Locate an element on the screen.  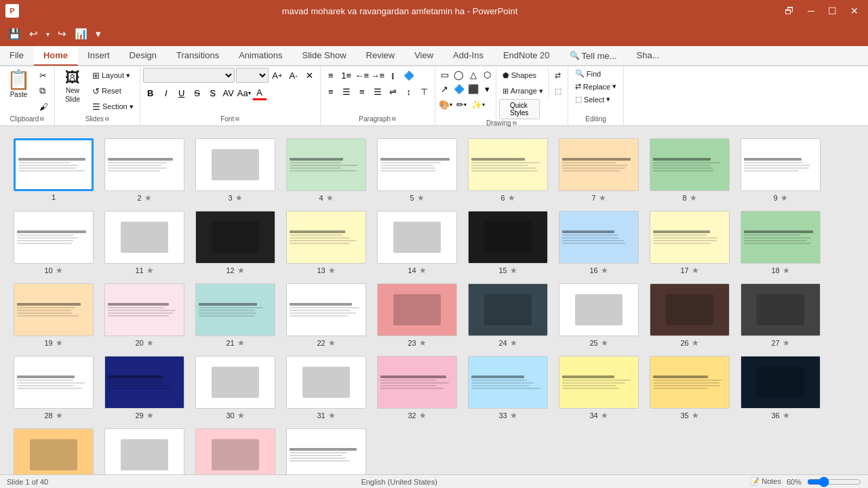
slide-item: 11★ is located at coordinates (144, 243).